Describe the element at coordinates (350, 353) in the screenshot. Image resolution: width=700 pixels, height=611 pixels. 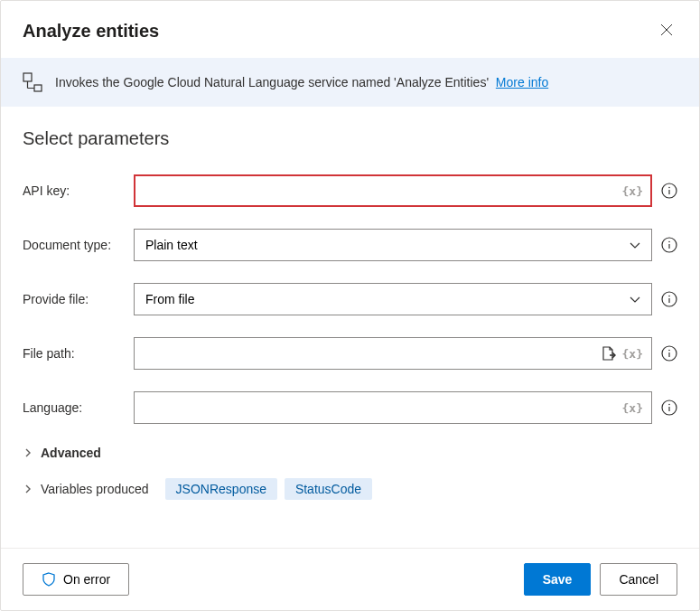
I see `field-file-path: File path: {x}` at that location.